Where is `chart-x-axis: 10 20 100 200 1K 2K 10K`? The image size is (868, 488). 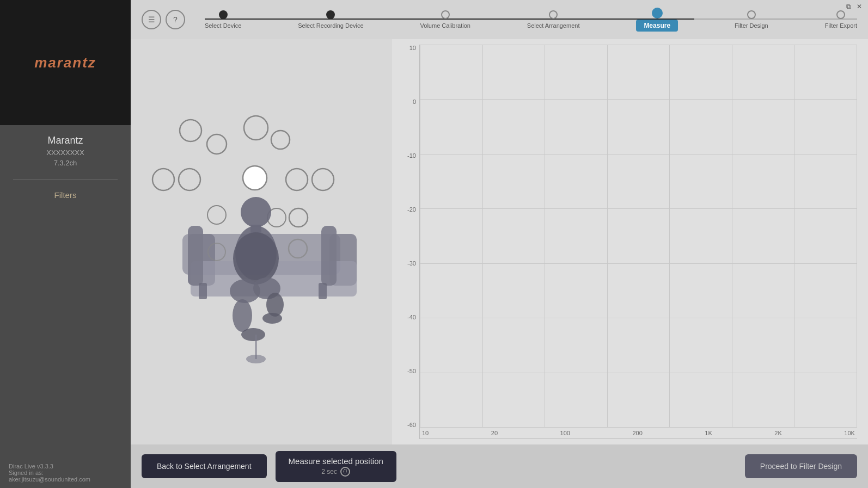
chart-x-axis: 10 20 100 200 1K 2K 10K is located at coordinates (638, 433).